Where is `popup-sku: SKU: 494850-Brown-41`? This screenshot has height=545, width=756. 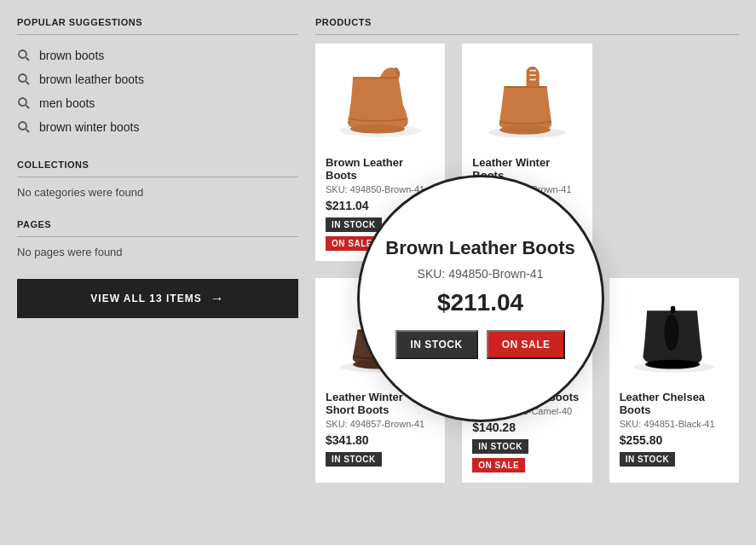
popup-sku: SKU: 494850-Brown-41 is located at coordinates (481, 274).